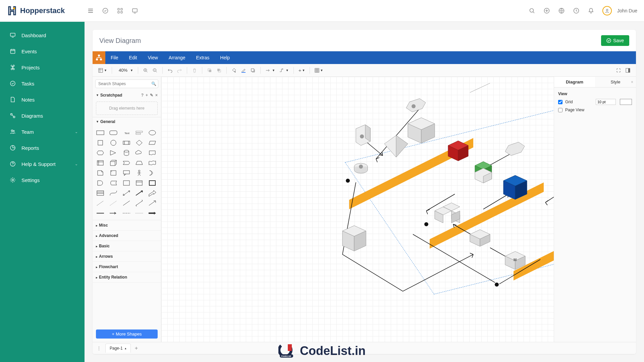 The height and width of the screenshot is (362, 644). What do you see at coordinates (153, 58) in the screenshot?
I see `menu-view: View` at bounding box center [153, 58].